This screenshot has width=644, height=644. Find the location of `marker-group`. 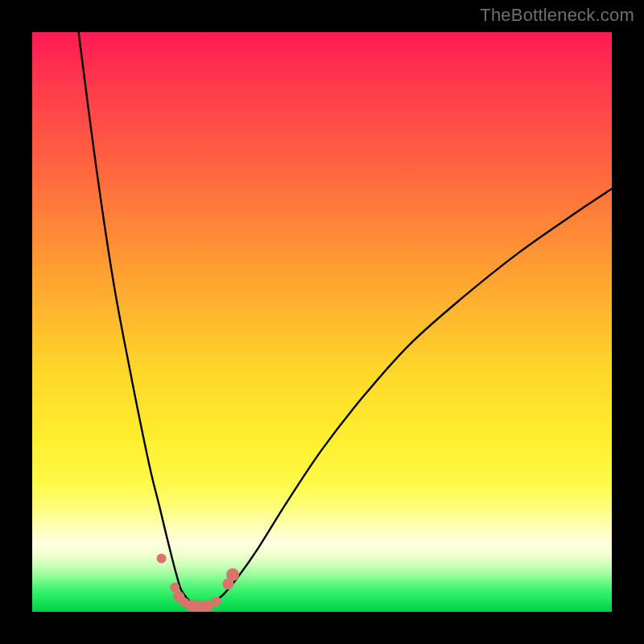

marker-group is located at coordinates (198, 583).